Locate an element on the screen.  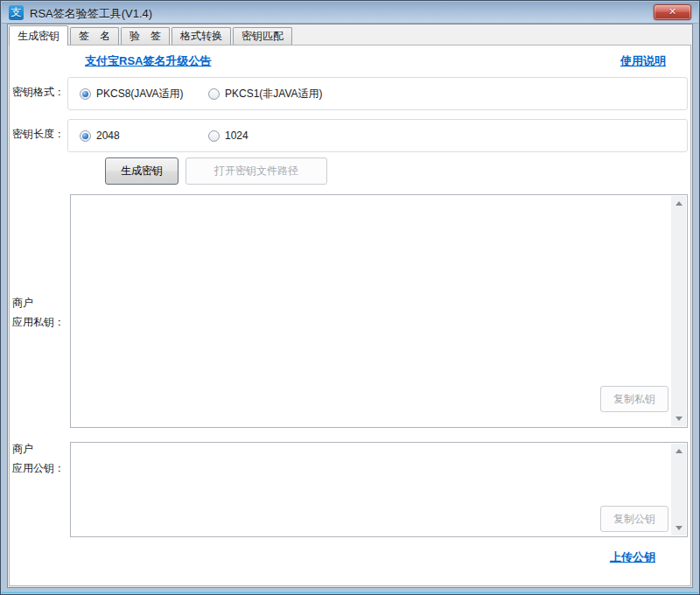
window-frame-accent is located at coordinates (350, 592).